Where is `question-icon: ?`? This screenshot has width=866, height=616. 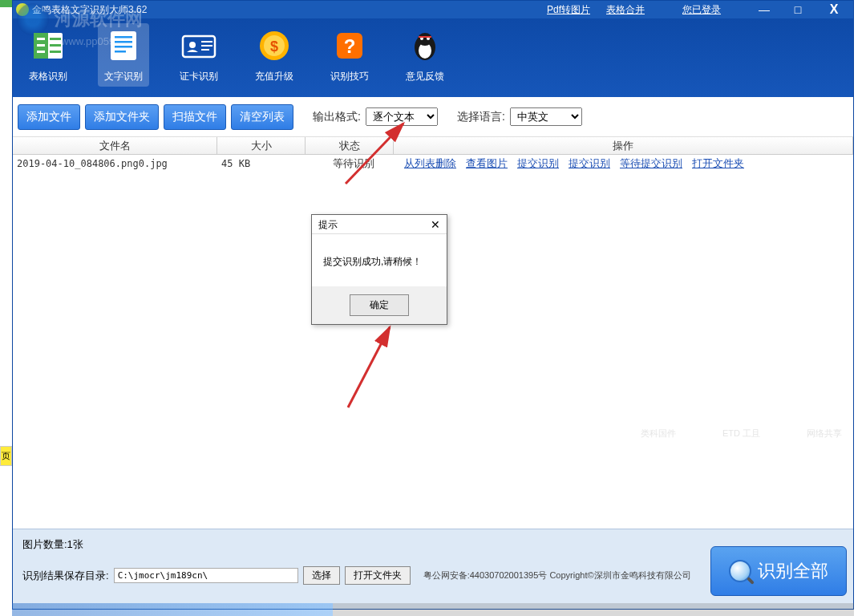 question-icon: ? is located at coordinates (350, 46).